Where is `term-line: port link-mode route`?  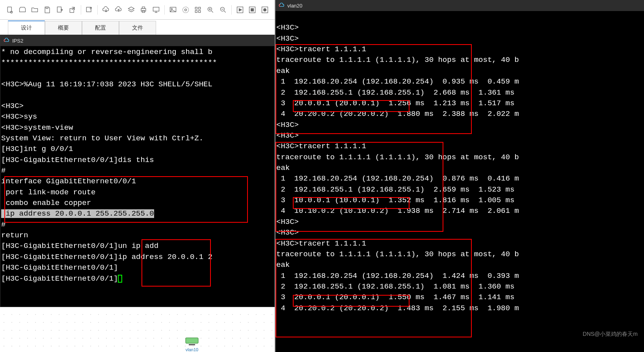 term-line: port link-mode route is located at coordinates (48, 192).